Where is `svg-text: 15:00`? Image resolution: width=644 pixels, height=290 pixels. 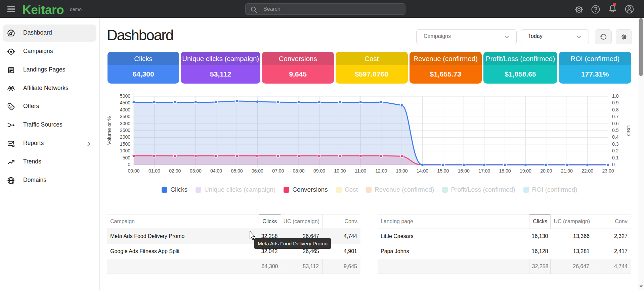 svg-text: 15:00 is located at coordinates (443, 171).